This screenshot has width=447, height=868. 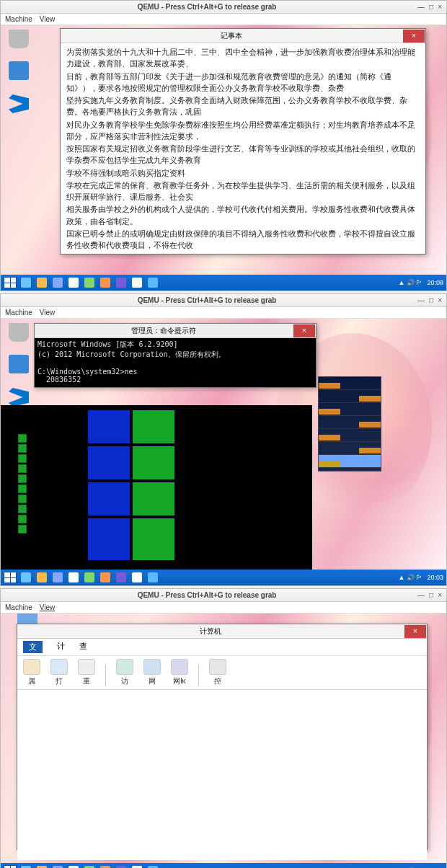 What do you see at coordinates (218, 673) in the screenshot?
I see `tool-control: 控` at bounding box center [218, 673].